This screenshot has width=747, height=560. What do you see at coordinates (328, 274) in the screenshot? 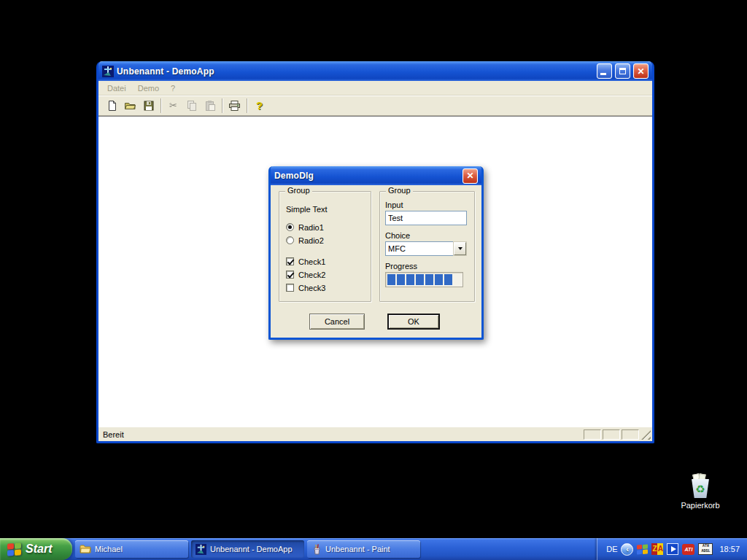
I see `check2-option: Check2` at bounding box center [328, 274].